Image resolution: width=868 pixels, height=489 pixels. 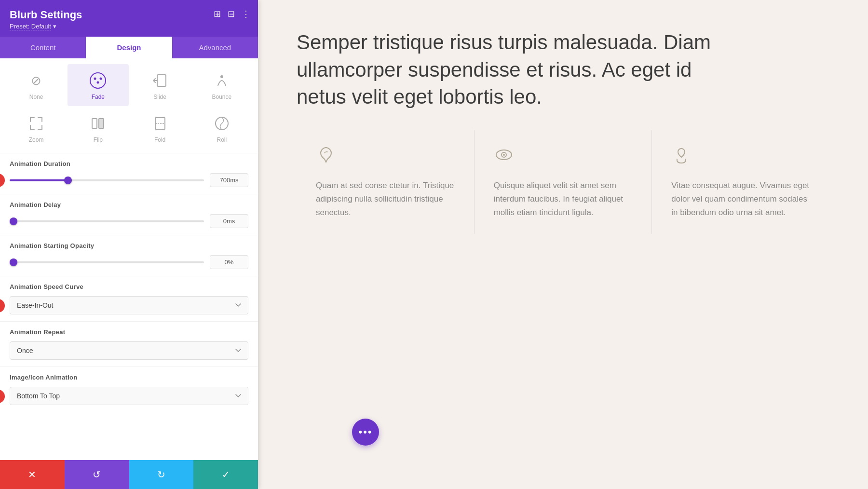 What do you see at coordinates (385, 157) in the screenshot?
I see `card-1-icon` at bounding box center [385, 157].